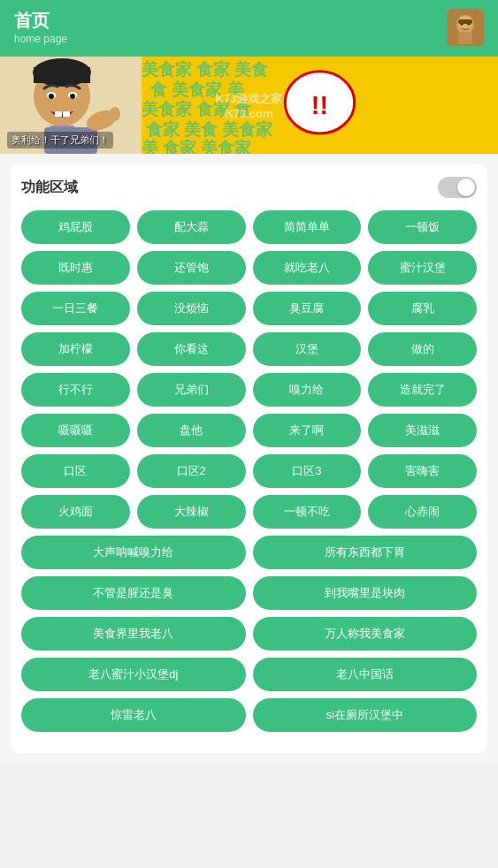 This screenshot has height=868, width=498. What do you see at coordinates (76, 308) in the screenshot?
I see `func-btn-2-0: 一日三餐` at bounding box center [76, 308].